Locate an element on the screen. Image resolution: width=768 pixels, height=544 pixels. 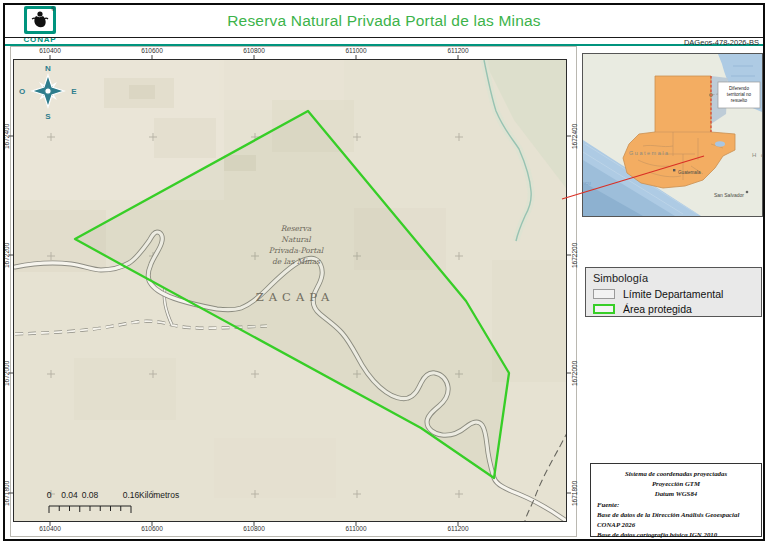
country-label: G u a t e m a l a is located at coordinates (649, 153).